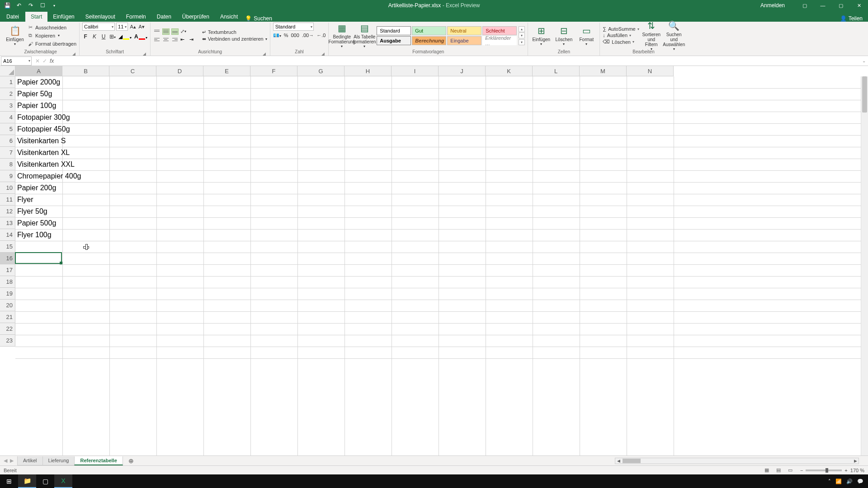 The height and width of the screenshot is (488, 868). I want to click on page-layout-view-icon: ▤, so click(778, 470).